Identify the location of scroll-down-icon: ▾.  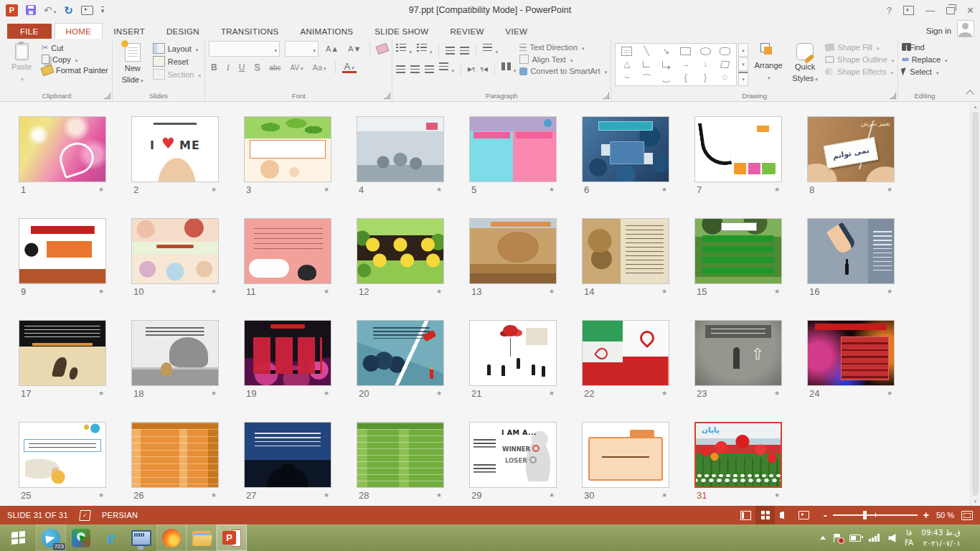
(976, 501).